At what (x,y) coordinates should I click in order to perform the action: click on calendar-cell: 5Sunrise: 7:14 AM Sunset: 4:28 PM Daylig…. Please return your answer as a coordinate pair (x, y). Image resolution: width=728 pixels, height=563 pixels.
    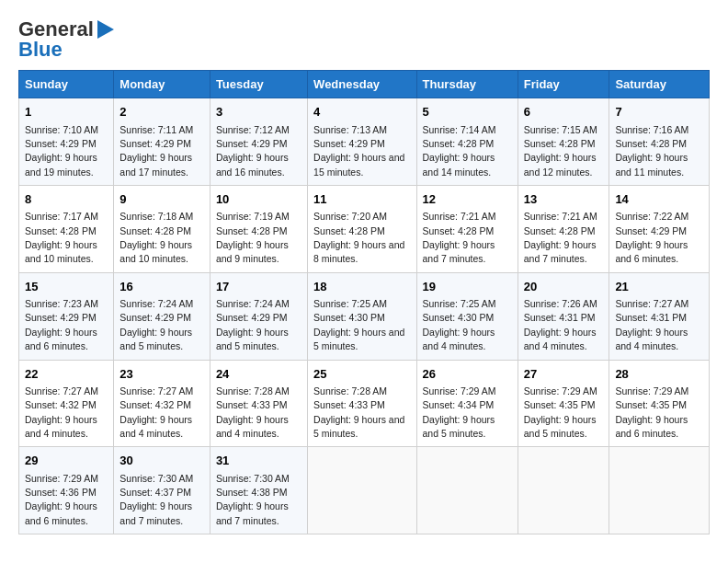
    Looking at the image, I should click on (467, 142).